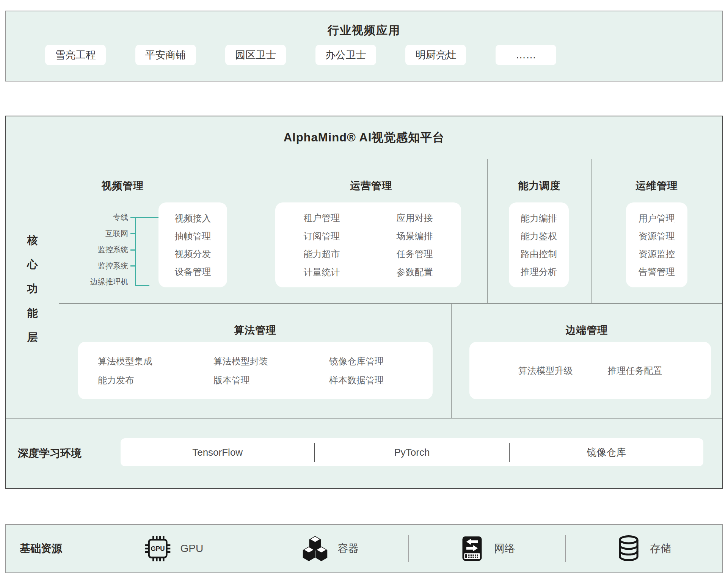  I want to click on platform-title: AlphaMind® AI视觉感知平台, so click(364, 138).